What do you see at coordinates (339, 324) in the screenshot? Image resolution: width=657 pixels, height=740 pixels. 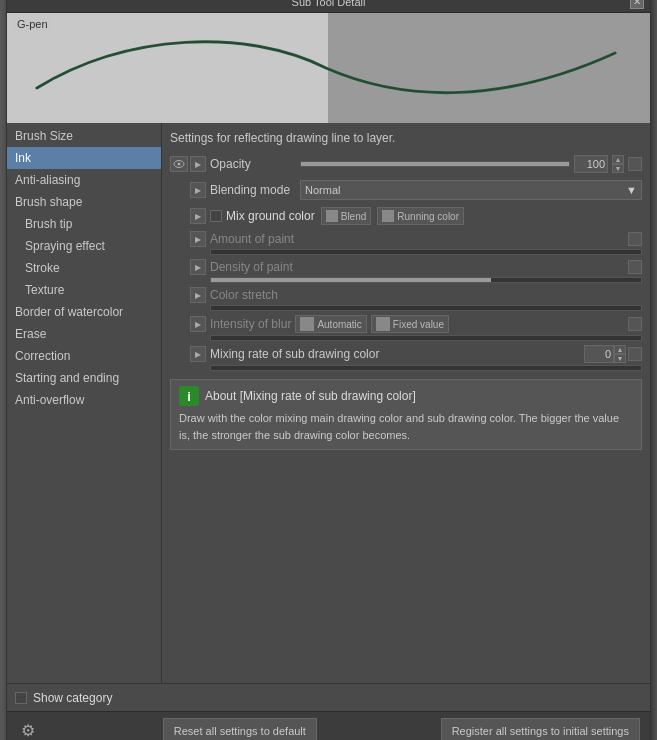 I see `automatic-label: Automatic` at bounding box center [339, 324].